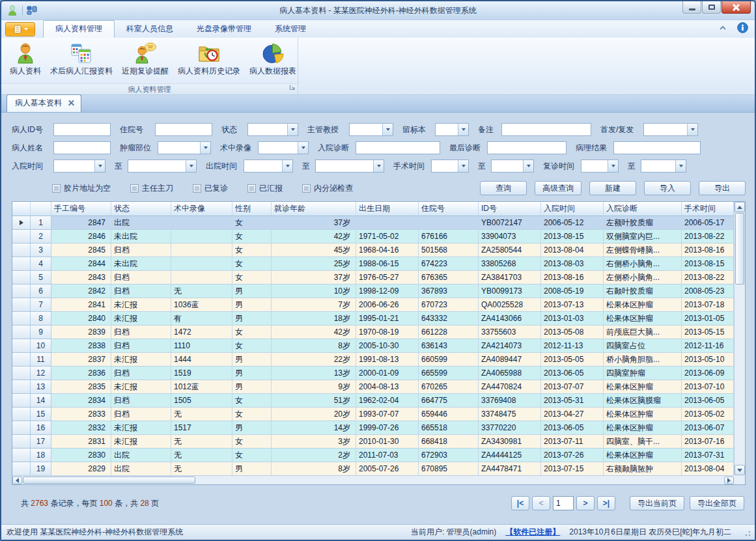 Image resolution: width=756 pixels, height=541 pixels. I want to click on table-row: 52843归档女37岁1976-05-27676365ZA38417032013…, so click(373, 277).